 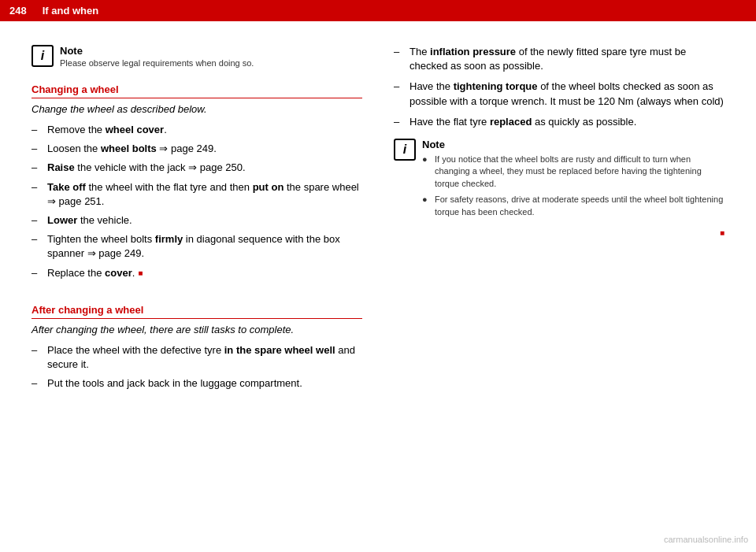 I want to click on section-changing-wheel-intro: Change the wheel as described below., so click(x=197, y=109).